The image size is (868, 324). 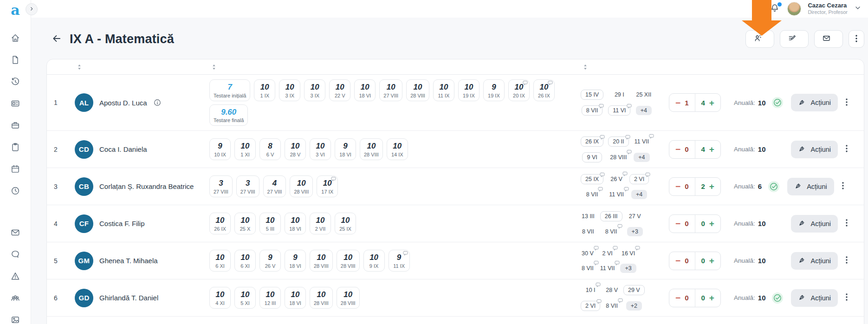 I want to click on header-action-teme, so click(x=794, y=39).